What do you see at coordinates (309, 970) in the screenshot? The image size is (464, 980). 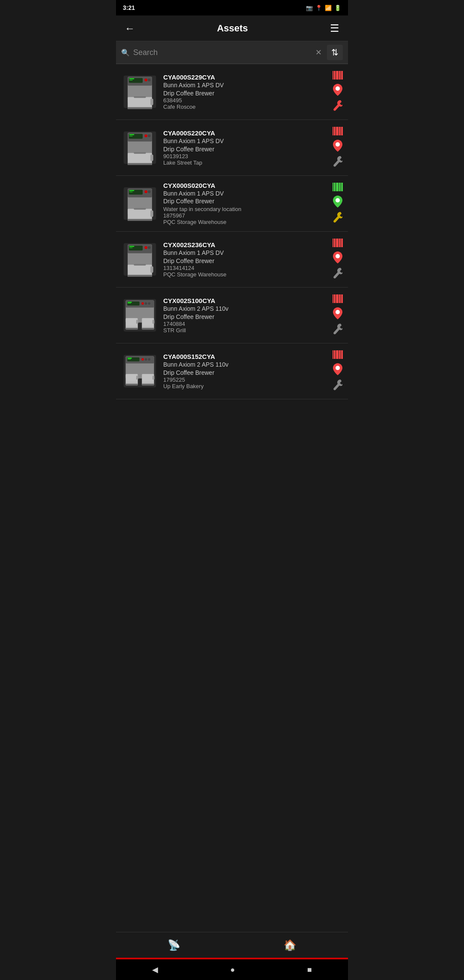 I see `android-recents-button: ■` at bounding box center [309, 970].